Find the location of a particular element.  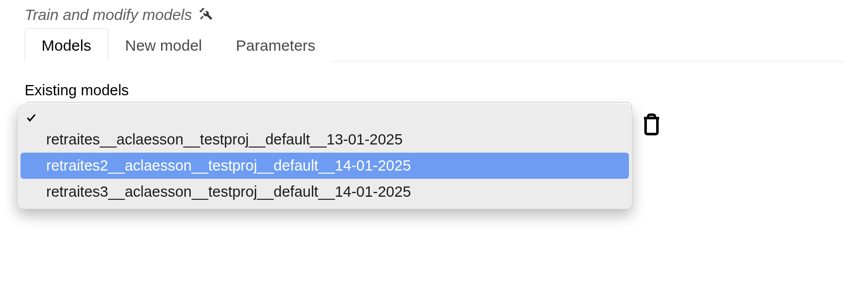

select-row: retraites__aclaesson__testproj__default_… is located at coordinates (434, 120).